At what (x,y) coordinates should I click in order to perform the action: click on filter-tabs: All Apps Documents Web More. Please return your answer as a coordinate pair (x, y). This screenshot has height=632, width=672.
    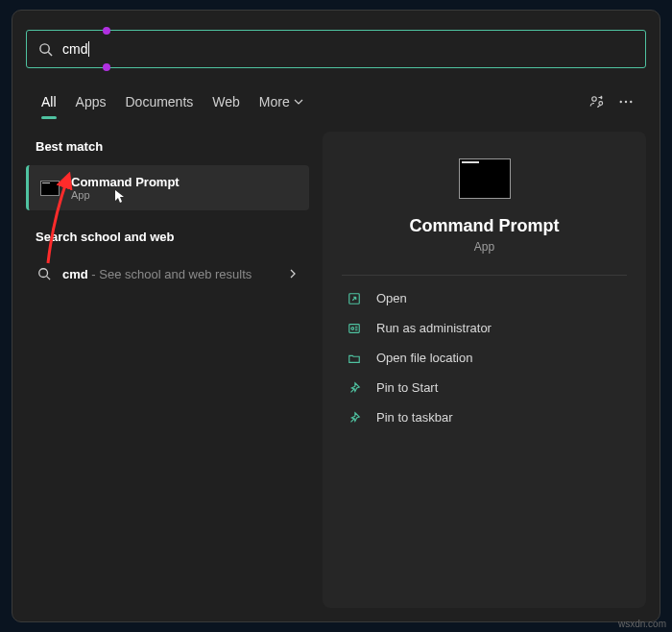
    Looking at the image, I should click on (336, 102).